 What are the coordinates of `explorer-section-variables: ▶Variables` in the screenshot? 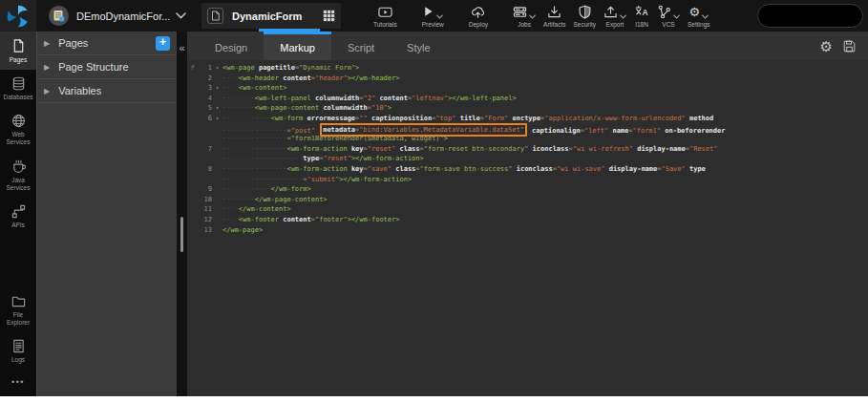 It's located at (107, 92).